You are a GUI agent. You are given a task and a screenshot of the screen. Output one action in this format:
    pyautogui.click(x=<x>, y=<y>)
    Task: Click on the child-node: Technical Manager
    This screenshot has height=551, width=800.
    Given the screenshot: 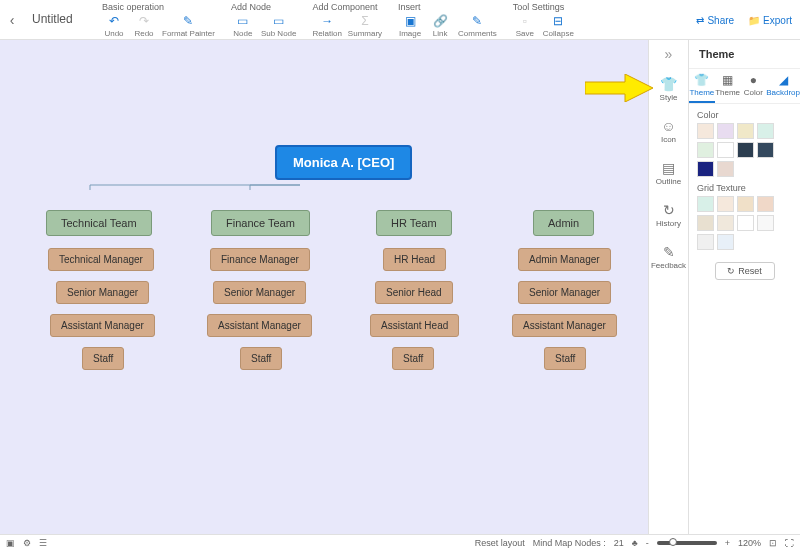 What is the action you would take?
    pyautogui.click(x=101, y=260)
    